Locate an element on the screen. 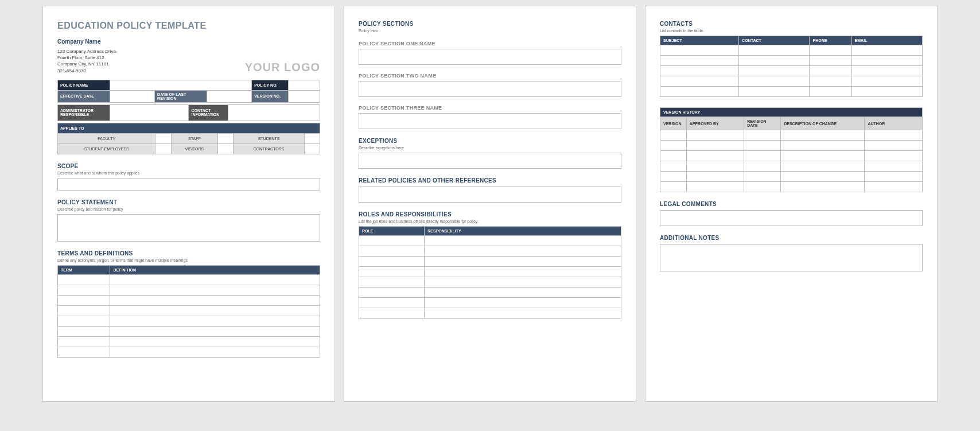 Image resolution: width=980 pixels, height=431 pixels. label-policy-name: POLICY NAME is located at coordinates (84, 85).